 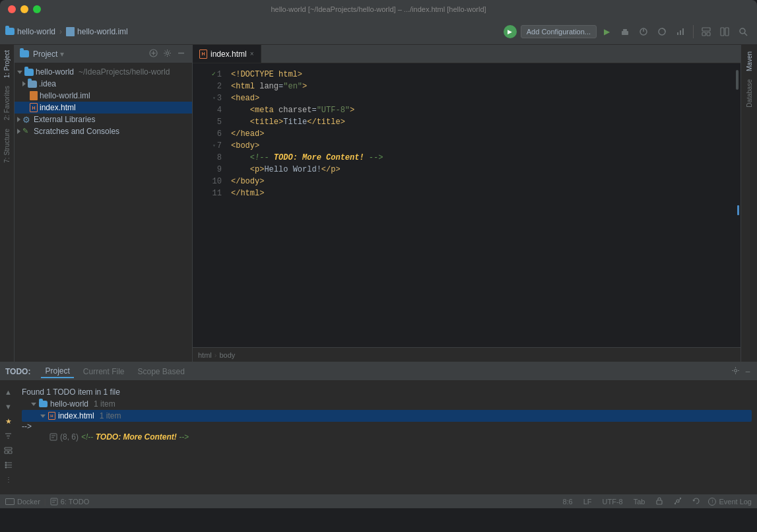 I want to click on line-num-2: 2, so click(x=219, y=86).